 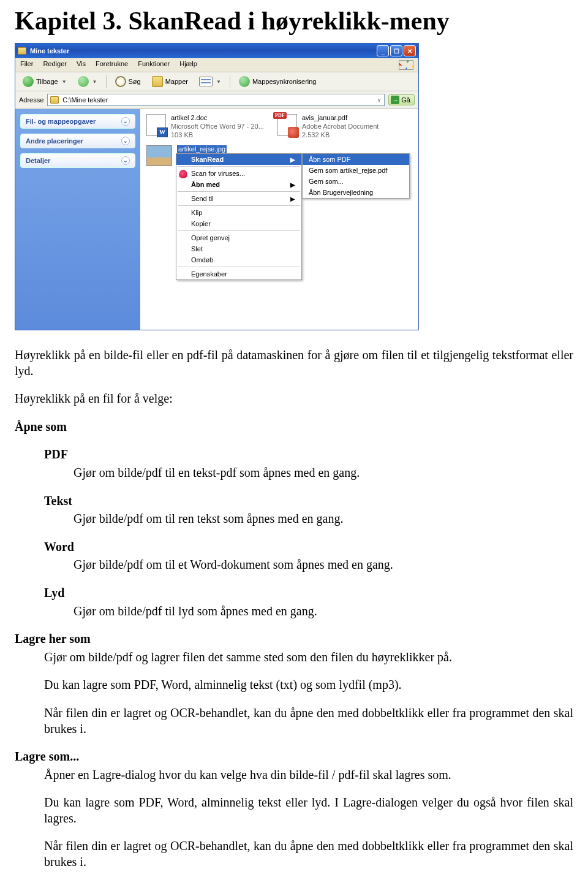 What do you see at coordinates (239, 184) in the screenshot?
I see `ctx-item-openwith: Åbn med ▶` at bounding box center [239, 184].